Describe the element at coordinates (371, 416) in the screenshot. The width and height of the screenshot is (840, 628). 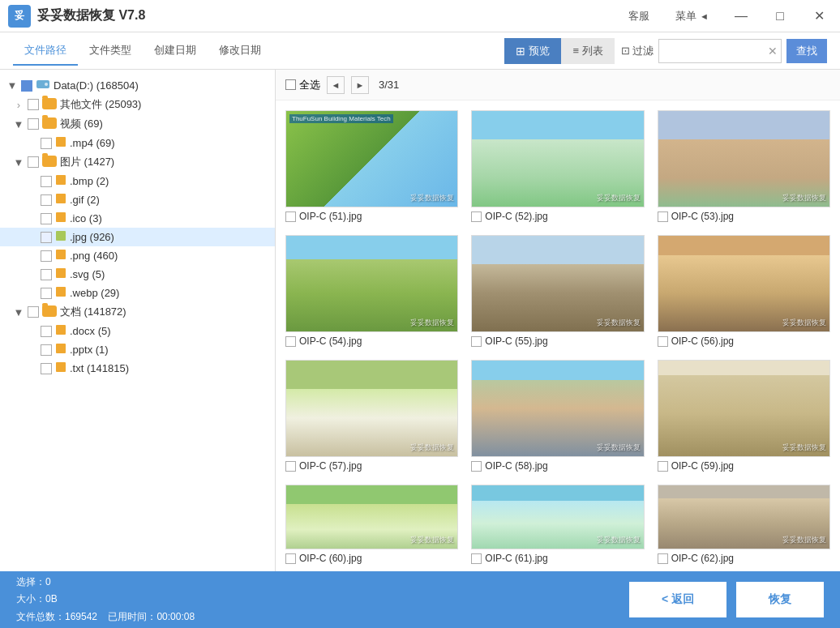
I see `list-item: 妥妥数据恢复 OIP-C (57).jpg` at that location.